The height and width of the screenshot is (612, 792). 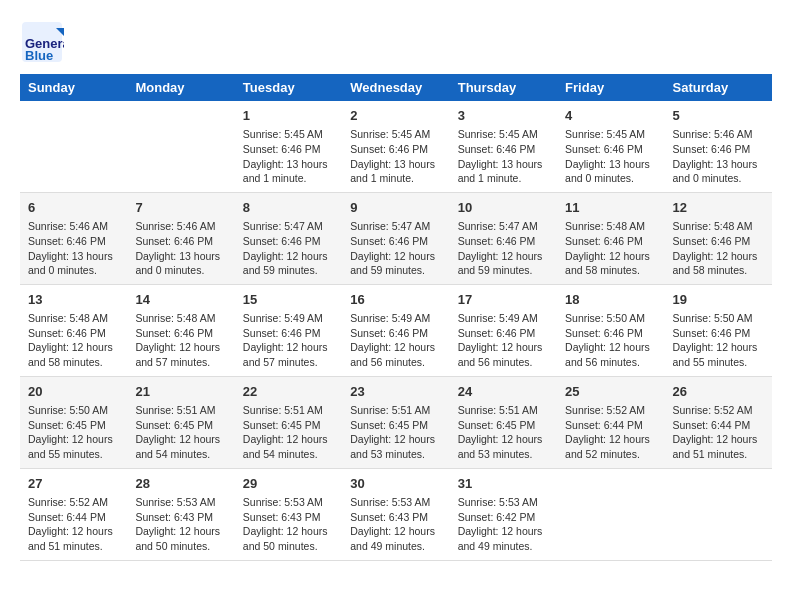 I want to click on day-number: 25, so click(x=610, y=392).